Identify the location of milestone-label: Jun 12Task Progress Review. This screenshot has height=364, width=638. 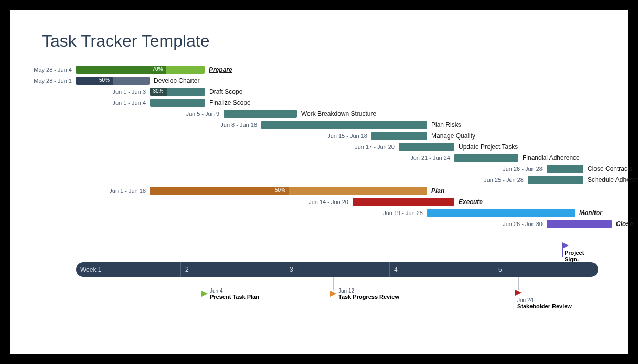
(369, 294).